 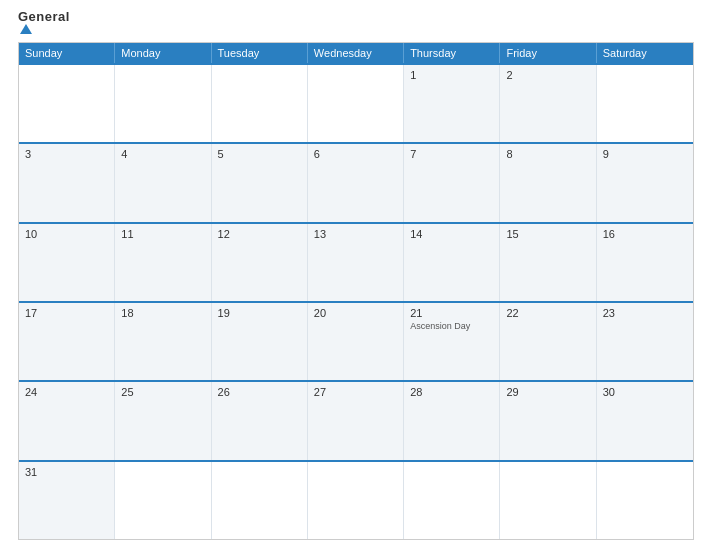 What do you see at coordinates (356, 500) in the screenshot?
I see `calendar-week-6: 31` at bounding box center [356, 500].